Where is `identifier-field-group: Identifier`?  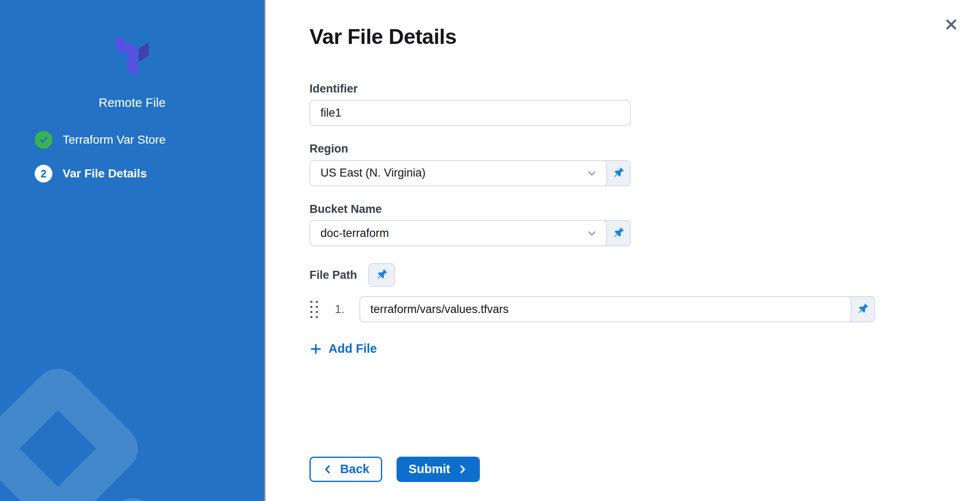 identifier-field-group: Identifier is located at coordinates (470, 104).